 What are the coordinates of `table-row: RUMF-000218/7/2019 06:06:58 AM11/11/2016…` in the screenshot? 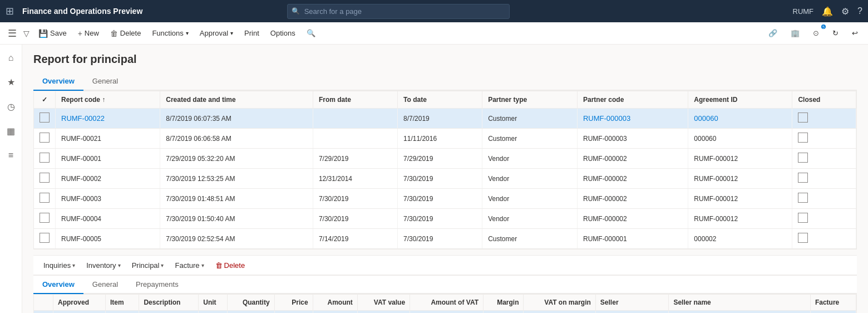 It's located at (445, 139).